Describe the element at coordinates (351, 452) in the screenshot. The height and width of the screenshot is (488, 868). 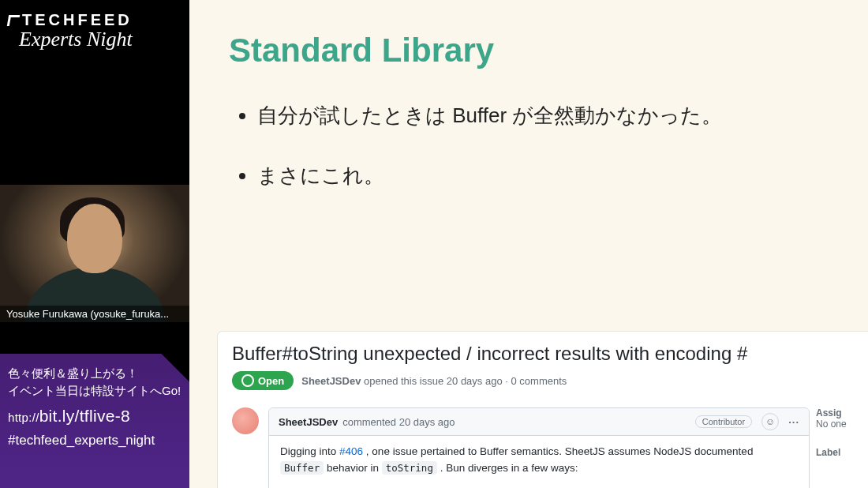
I see `issue-ref-link: #406` at that location.